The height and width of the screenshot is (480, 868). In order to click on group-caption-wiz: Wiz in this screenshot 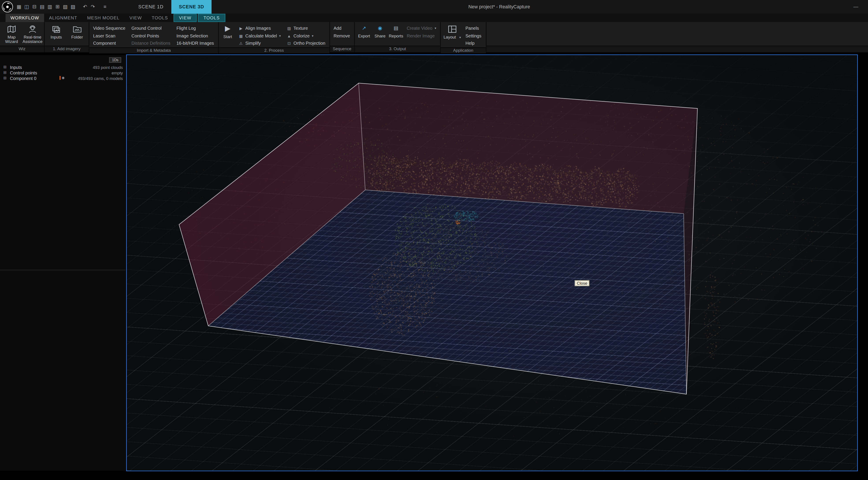, I will do `click(22, 49)`.